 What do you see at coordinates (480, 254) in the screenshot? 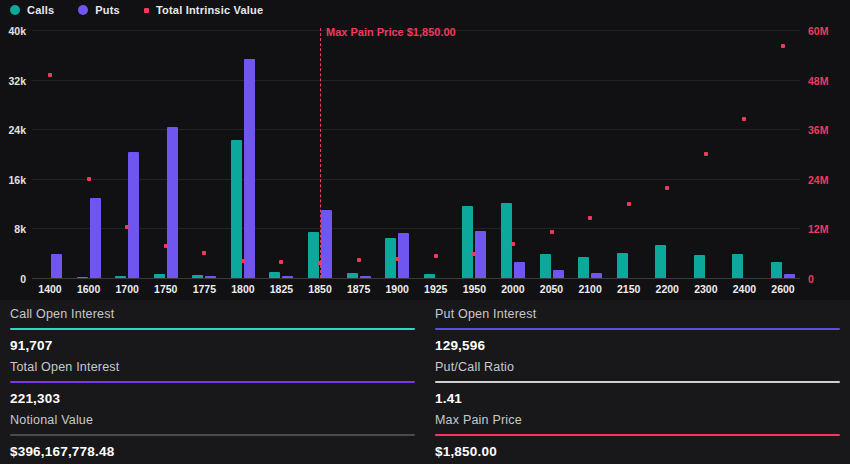
I see `put-bar-1950` at bounding box center [480, 254].